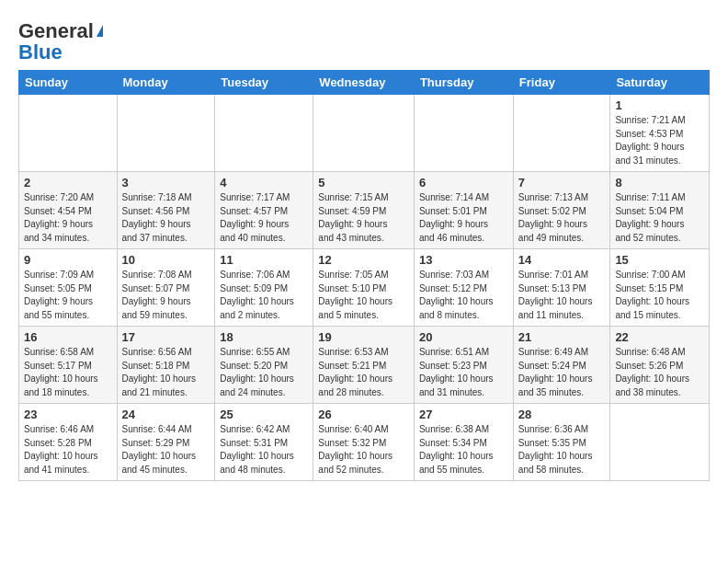 Image resolution: width=728 pixels, height=563 pixels. I want to click on logo-general: General, so click(56, 31).